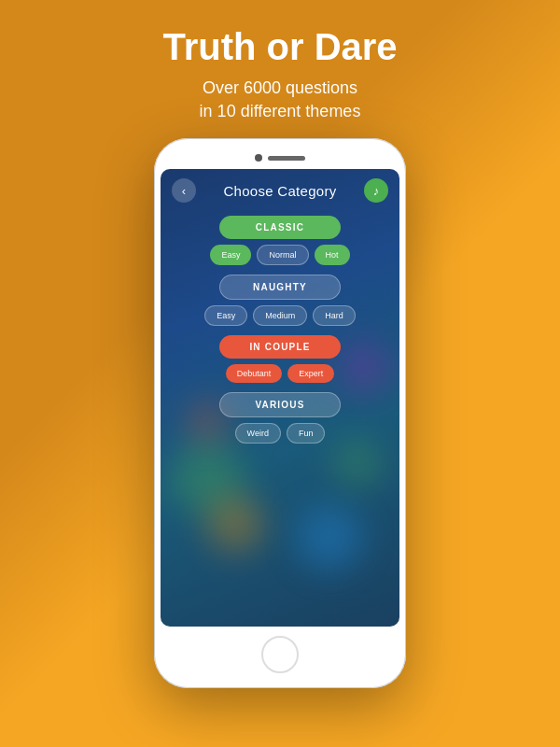  Describe the element at coordinates (282, 255) in the screenshot. I see `classic-normal-button: Normal` at that location.